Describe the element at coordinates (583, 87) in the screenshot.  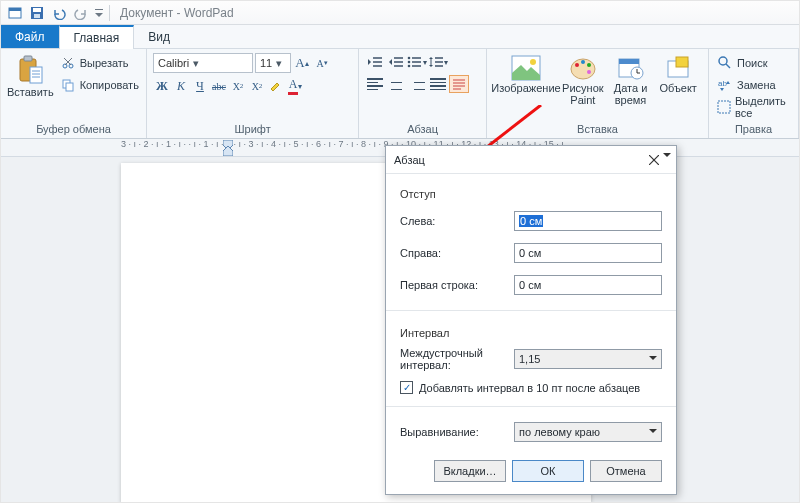
I see `insert-paint-button: Рисунок Paint` at that location.